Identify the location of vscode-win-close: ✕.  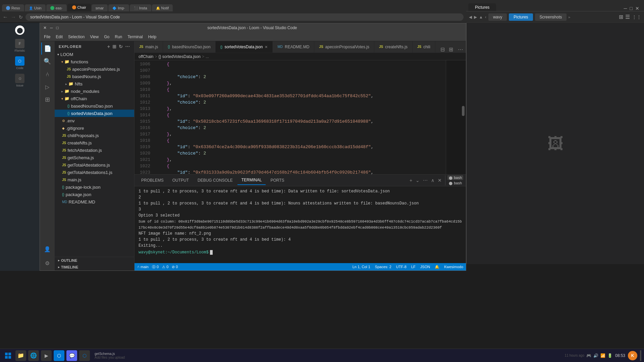
(45, 28).